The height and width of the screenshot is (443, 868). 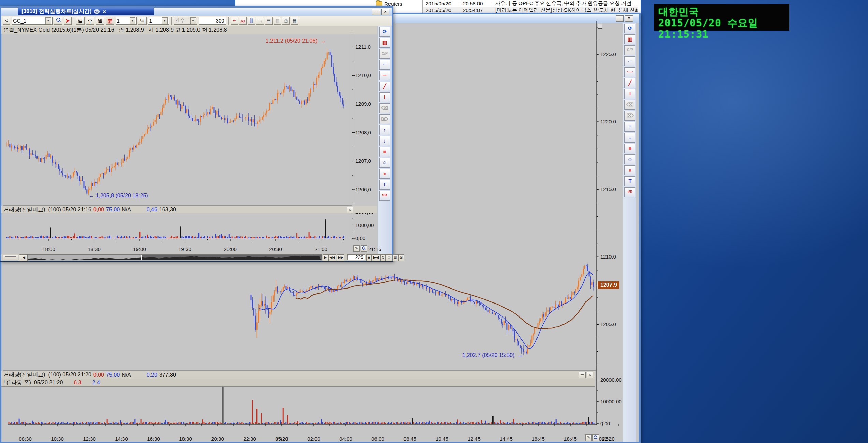 I want to click on svg-text: 1220.0, so click(x=608, y=121).